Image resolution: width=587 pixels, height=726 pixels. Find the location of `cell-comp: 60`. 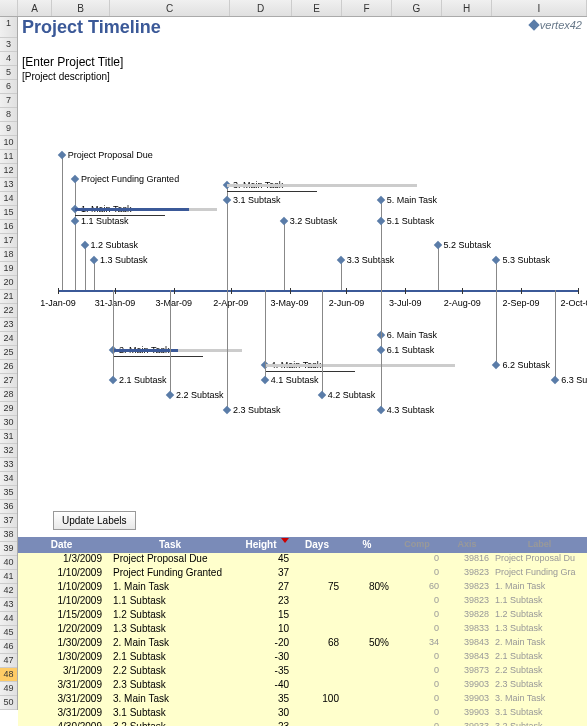

cell-comp: 60 is located at coordinates (417, 588).